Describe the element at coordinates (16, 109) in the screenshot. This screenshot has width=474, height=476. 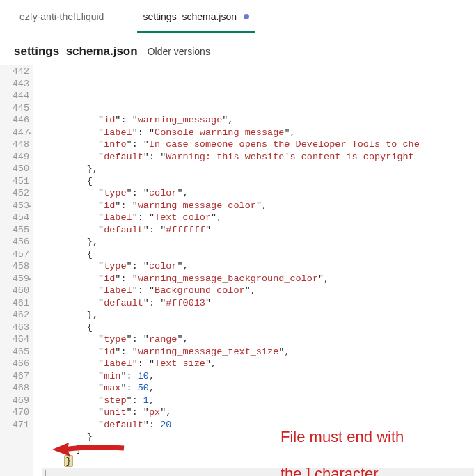
I see `line-number: 445` at that location.